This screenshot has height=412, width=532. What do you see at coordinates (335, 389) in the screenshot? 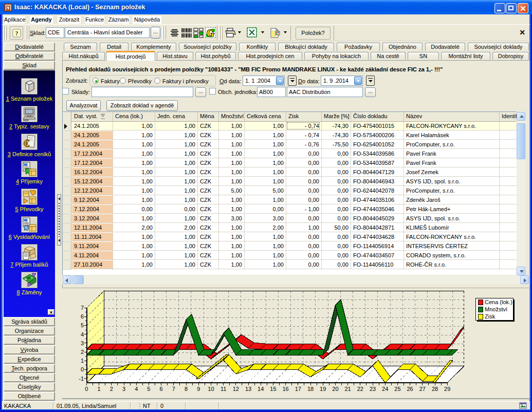
I see `svg-text: 20` at bounding box center [335, 389].